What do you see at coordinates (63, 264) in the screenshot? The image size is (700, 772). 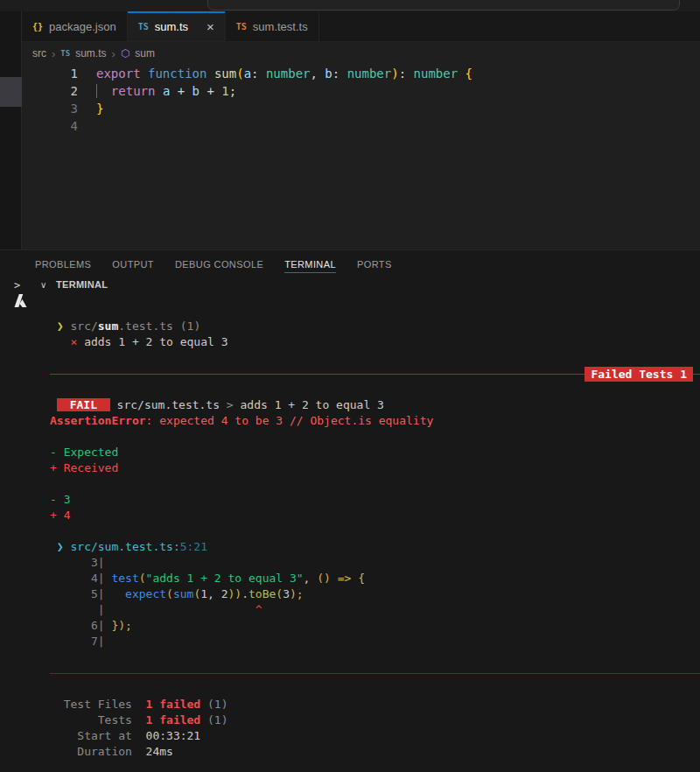 I see `tab-problems: PROBLEMS` at bounding box center [63, 264].